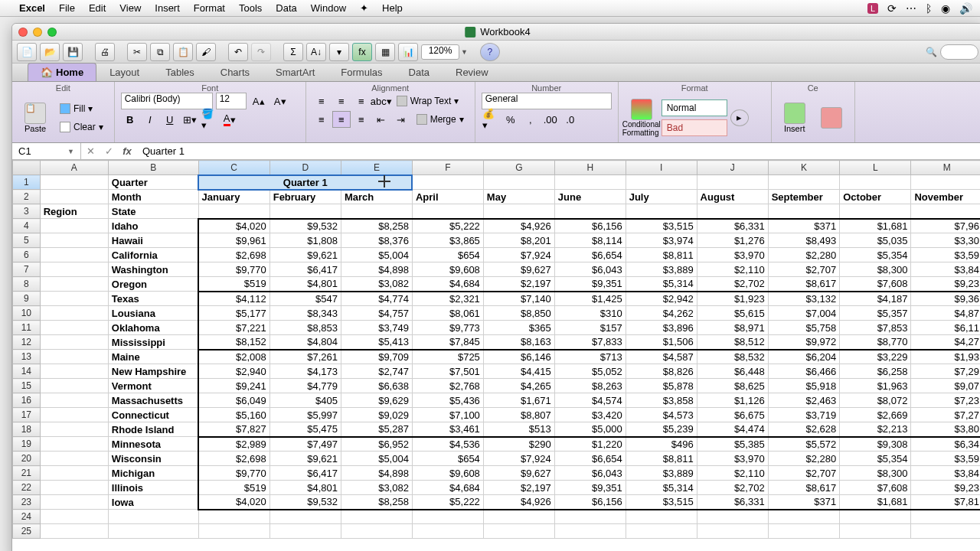  I want to click on cell: November, so click(946, 197).